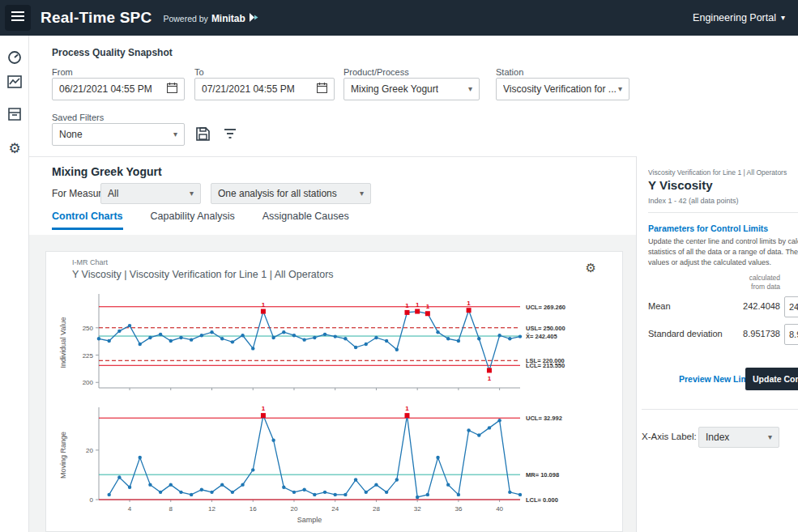 This screenshot has height=532, width=798. What do you see at coordinates (543, 475) in the screenshot?
I see `svg-text: MR= 10.098` at bounding box center [543, 475].